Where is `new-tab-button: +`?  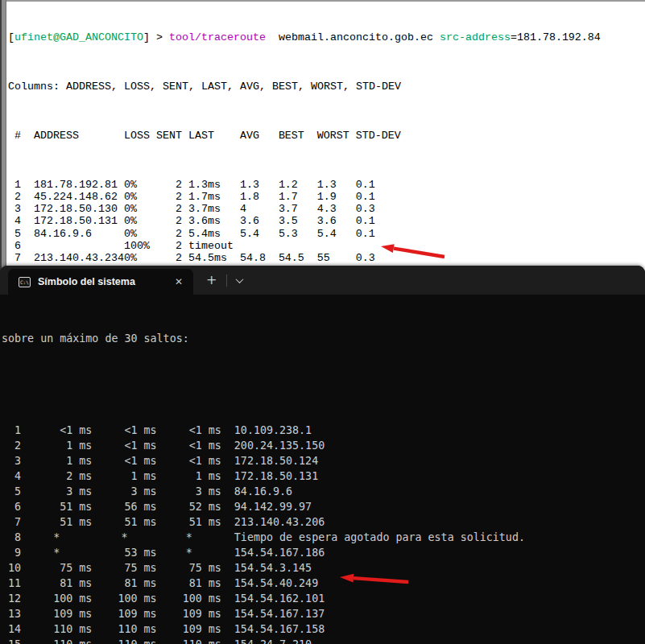 new-tab-button: + is located at coordinates (211, 280).